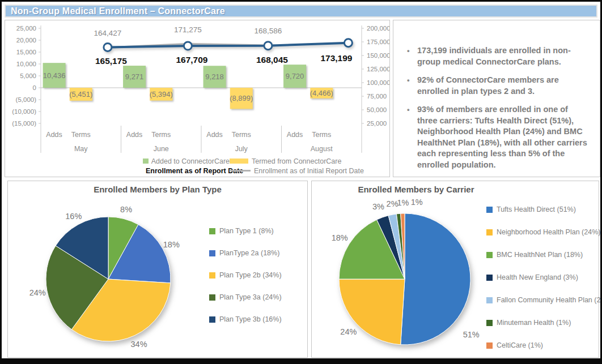 This screenshot has height=364, width=602. I want to click on svg-text: 75,000, so click(376, 96).